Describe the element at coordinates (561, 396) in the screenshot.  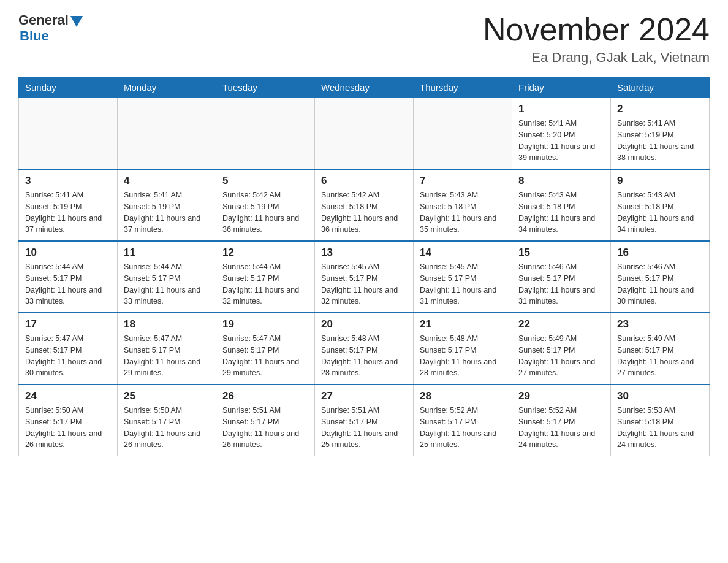
I see `day-number: 29` at that location.